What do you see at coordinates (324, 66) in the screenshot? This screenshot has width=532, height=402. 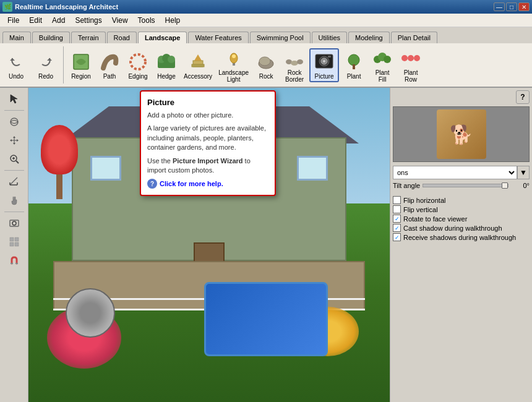 I see `picture-button: Picture` at bounding box center [324, 66].